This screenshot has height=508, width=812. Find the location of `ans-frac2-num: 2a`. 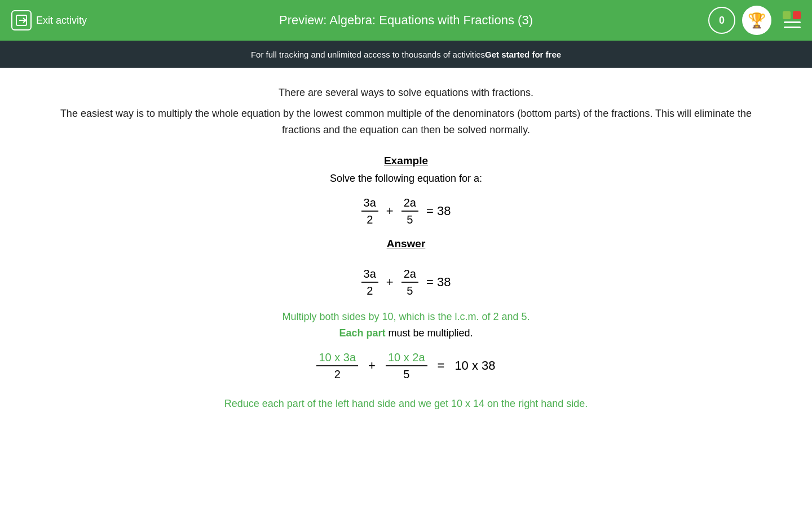

ans-frac2-num: 2a is located at coordinates (410, 275).